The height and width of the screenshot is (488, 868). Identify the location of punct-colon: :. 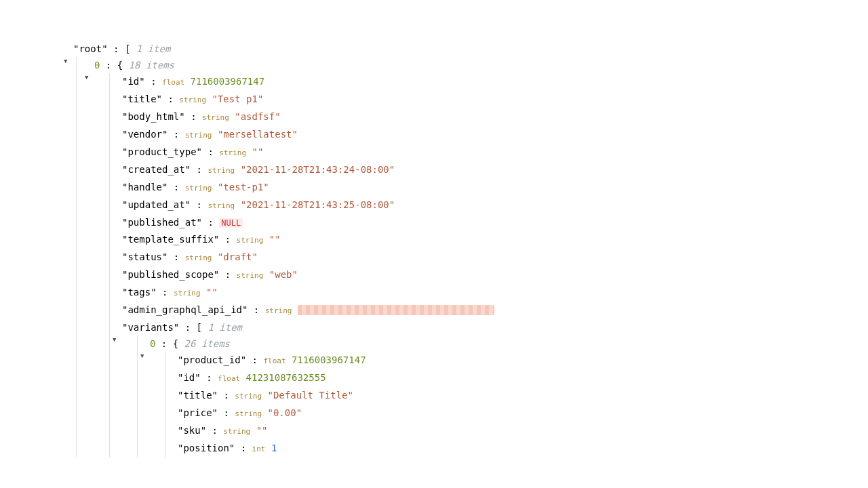
(117, 49).